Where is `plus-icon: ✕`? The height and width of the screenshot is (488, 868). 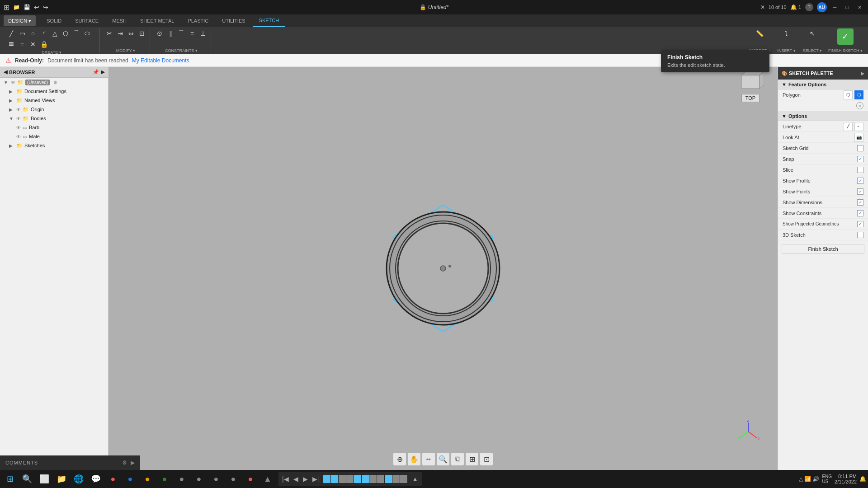
plus-icon: ✕ is located at coordinates (763, 7).